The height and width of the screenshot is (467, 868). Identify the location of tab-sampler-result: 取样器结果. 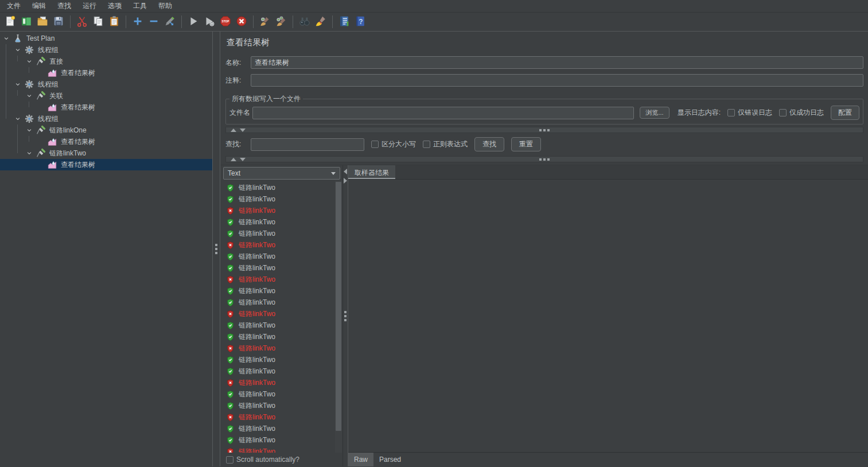
(372, 172).